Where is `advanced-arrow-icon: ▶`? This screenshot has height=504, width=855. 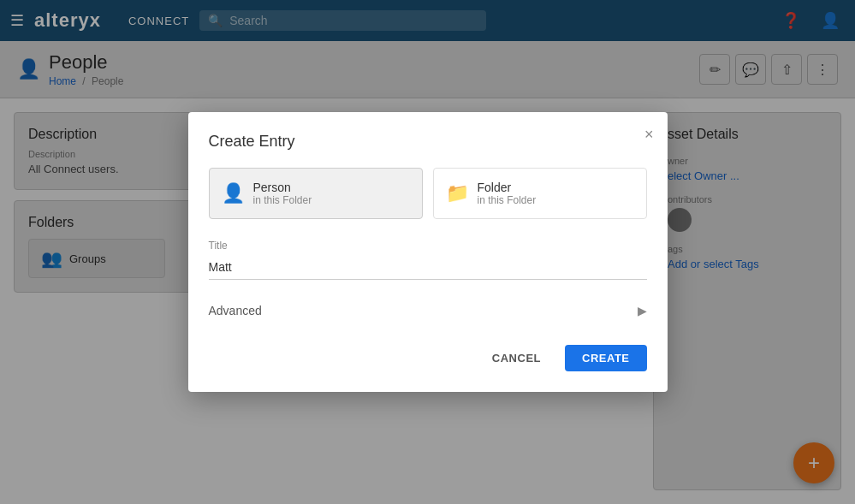 advanced-arrow-icon: ▶ is located at coordinates (642, 311).